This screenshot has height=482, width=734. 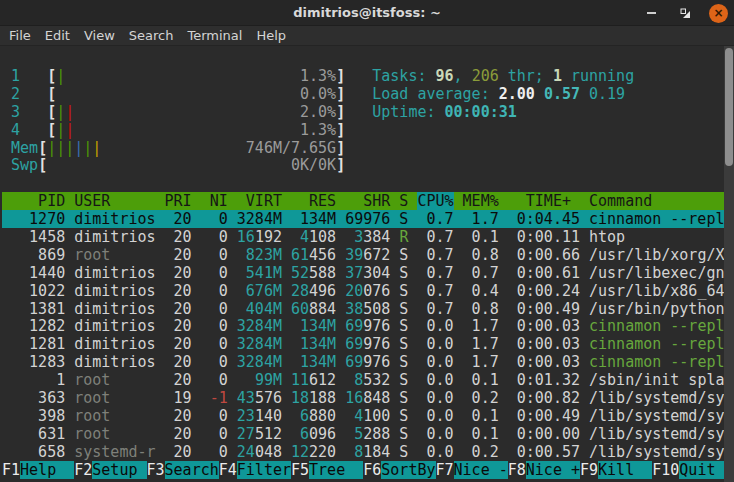 What do you see at coordinates (358, 237) in the screenshot?
I see `text-segment: 3` at bounding box center [358, 237].